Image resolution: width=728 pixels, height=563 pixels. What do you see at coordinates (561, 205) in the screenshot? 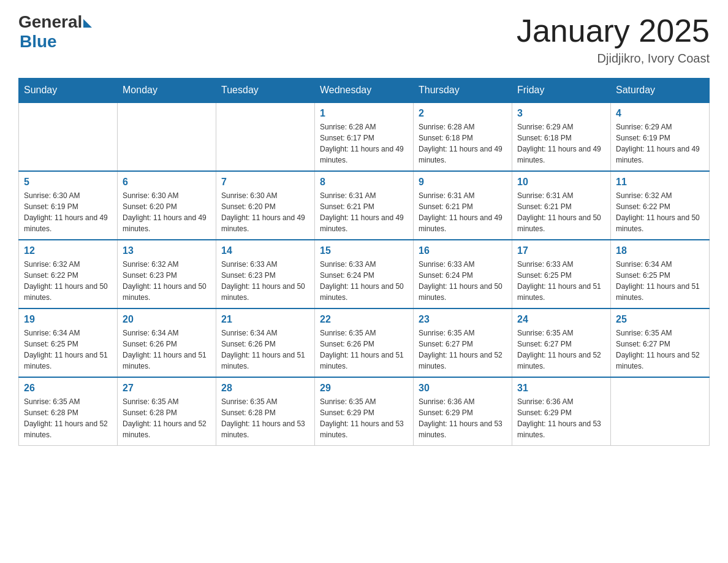
I see `calendar-cell: 10Sunrise: 6:31 AM Sunset: 6:21 PM Dayli…` at bounding box center [561, 205].